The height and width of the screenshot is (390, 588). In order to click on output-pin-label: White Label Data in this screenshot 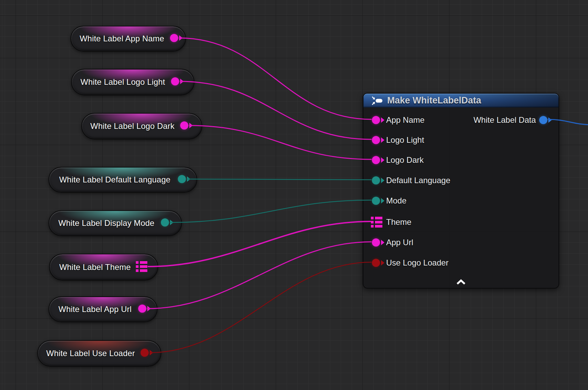, I will do `click(505, 120)`.